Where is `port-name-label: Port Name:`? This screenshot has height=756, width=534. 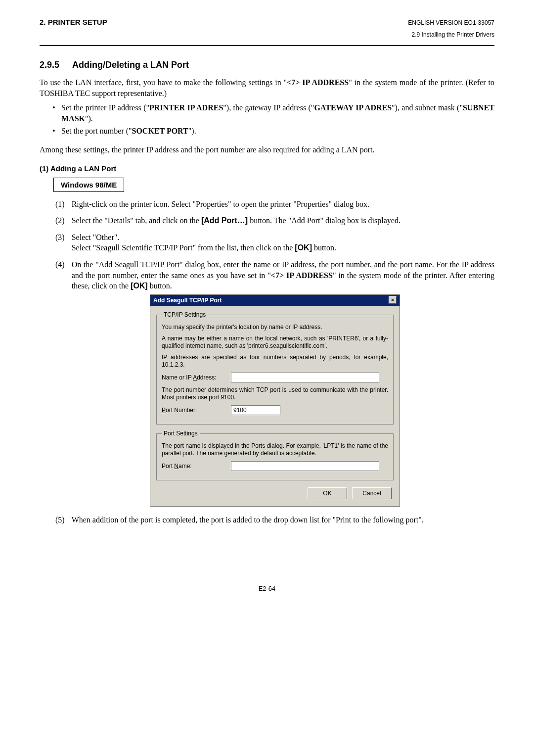 port-name-label: Port Name: is located at coordinates (194, 466).